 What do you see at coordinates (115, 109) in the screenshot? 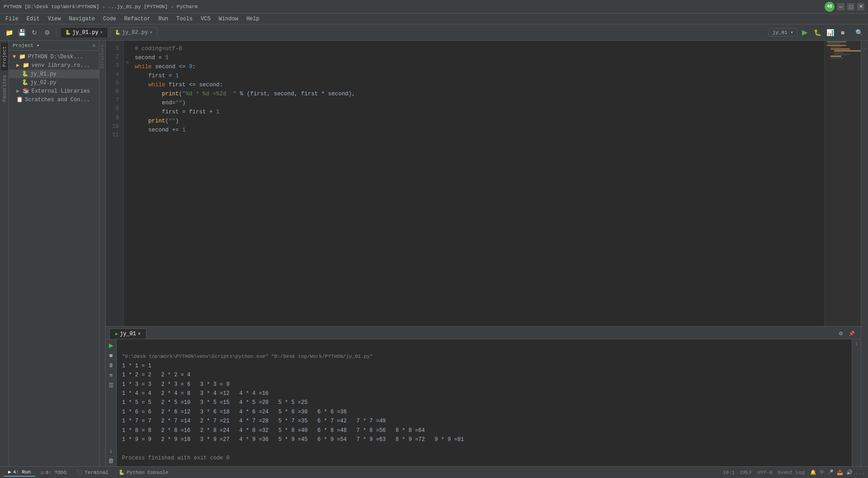
I see `line-num-8: 8` at bounding box center [115, 109].